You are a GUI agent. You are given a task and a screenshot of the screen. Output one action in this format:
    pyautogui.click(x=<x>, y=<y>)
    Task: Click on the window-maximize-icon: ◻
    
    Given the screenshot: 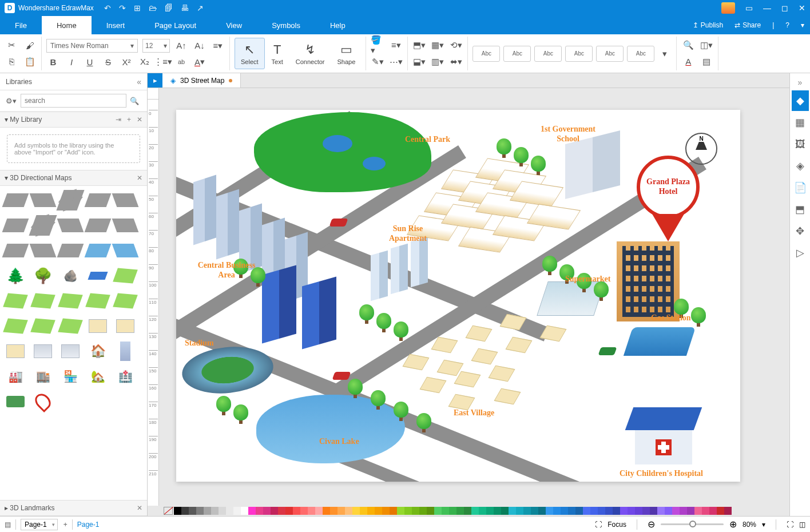 What is the action you would take?
    pyautogui.click(x=785, y=8)
    